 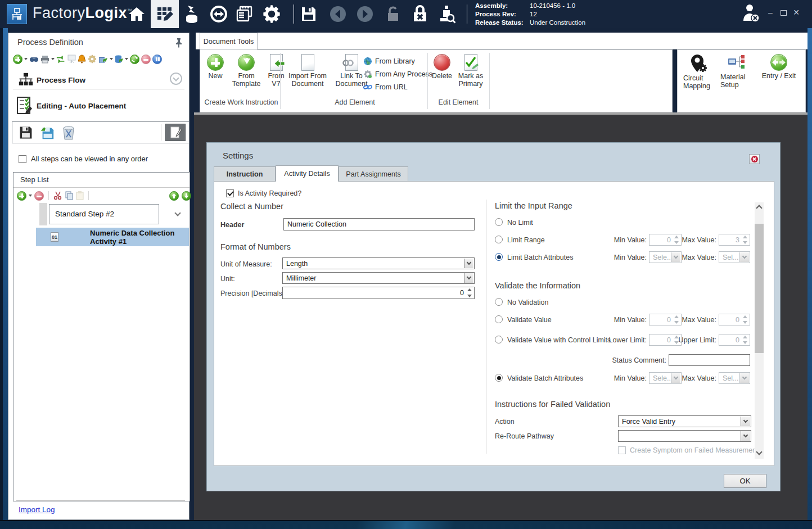 I want to click on scrollbar-thumb, so click(x=759, y=288).